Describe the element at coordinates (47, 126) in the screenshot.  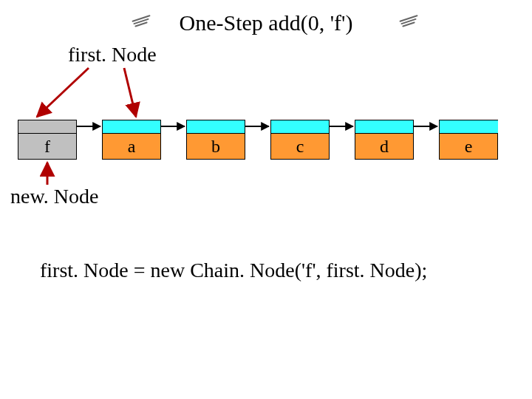
I see `pointer-cell-f` at that location.